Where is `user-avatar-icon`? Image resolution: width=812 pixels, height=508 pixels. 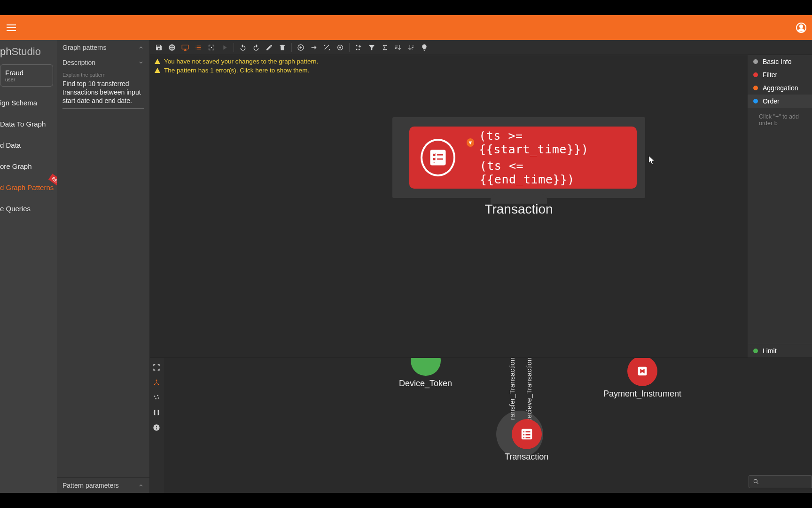 user-avatar-icon is located at coordinates (801, 28).